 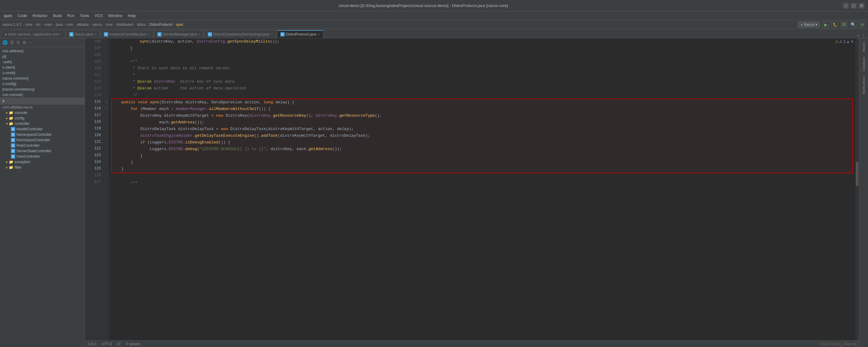 I want to click on tab-menu-button: ⋮, so click(x=863, y=36).